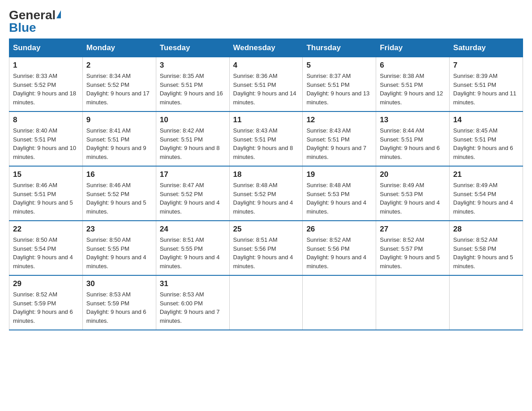 This screenshot has width=532, height=411. What do you see at coordinates (266, 65) in the screenshot?
I see `day-number: 4` at bounding box center [266, 65].